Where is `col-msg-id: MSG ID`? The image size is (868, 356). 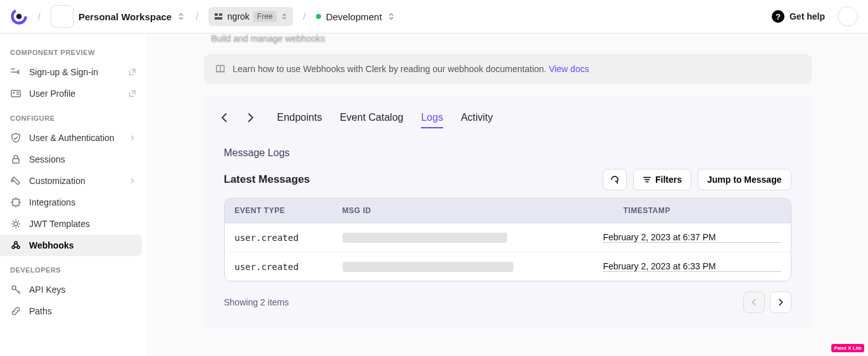 col-msg-id: MSG ID is located at coordinates (473, 211).